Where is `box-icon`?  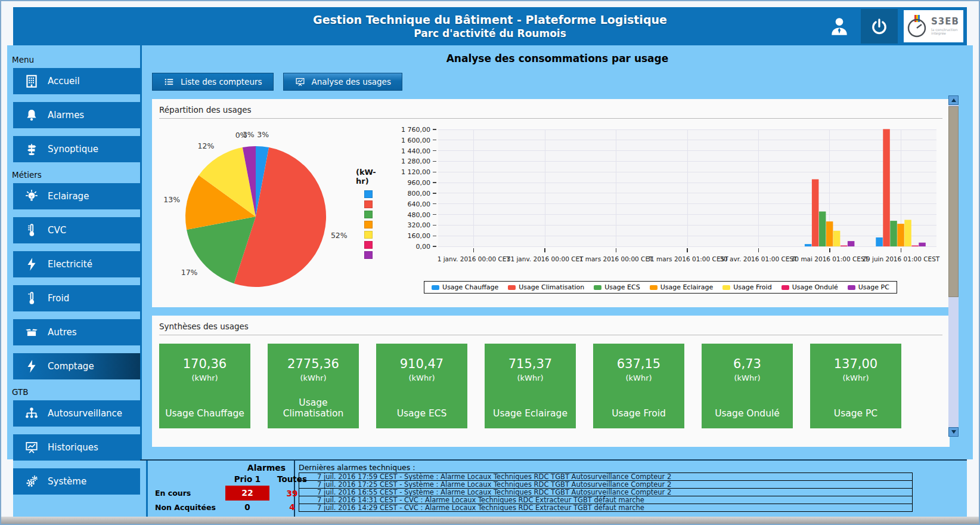
box-icon is located at coordinates (32, 332).